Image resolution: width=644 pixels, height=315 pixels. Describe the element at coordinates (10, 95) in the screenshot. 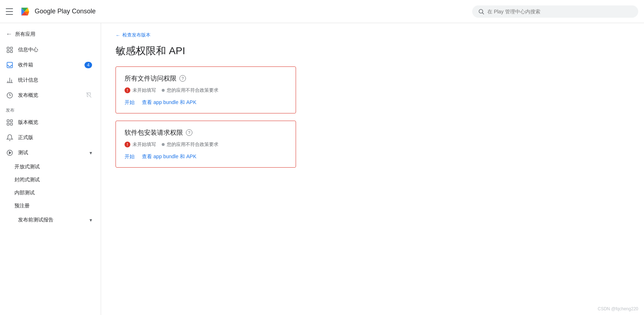

I see `clock-icon` at that location.